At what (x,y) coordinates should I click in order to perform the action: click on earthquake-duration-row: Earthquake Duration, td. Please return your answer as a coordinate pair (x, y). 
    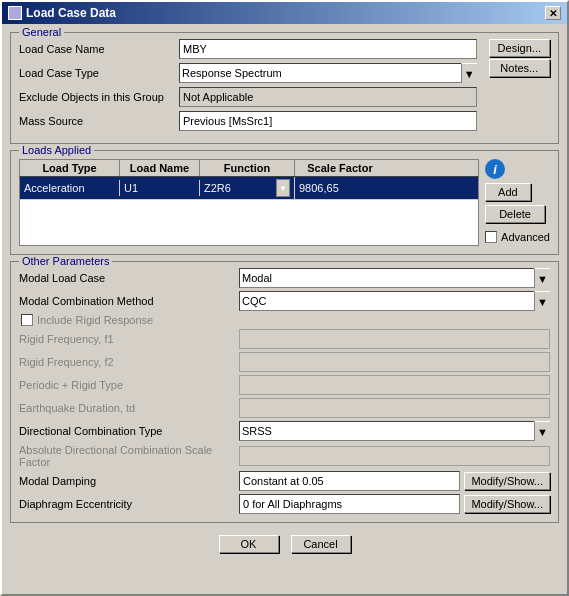
    Looking at the image, I should click on (284, 408).